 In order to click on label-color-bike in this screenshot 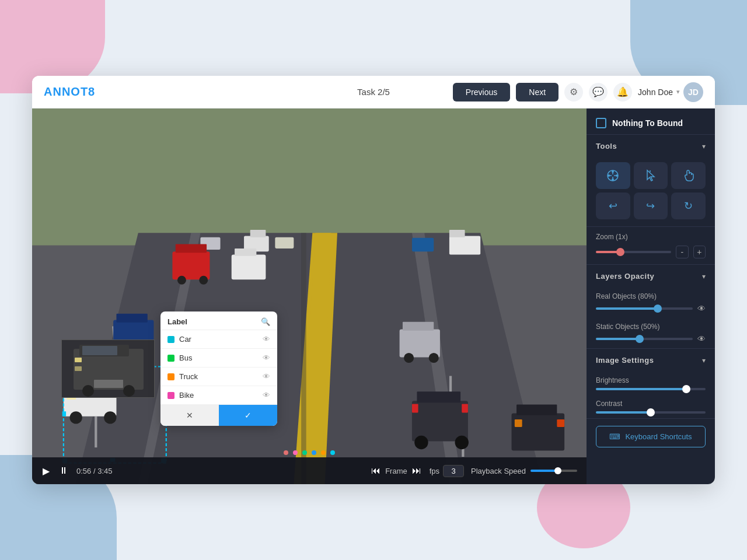, I will do `click(171, 396)`.